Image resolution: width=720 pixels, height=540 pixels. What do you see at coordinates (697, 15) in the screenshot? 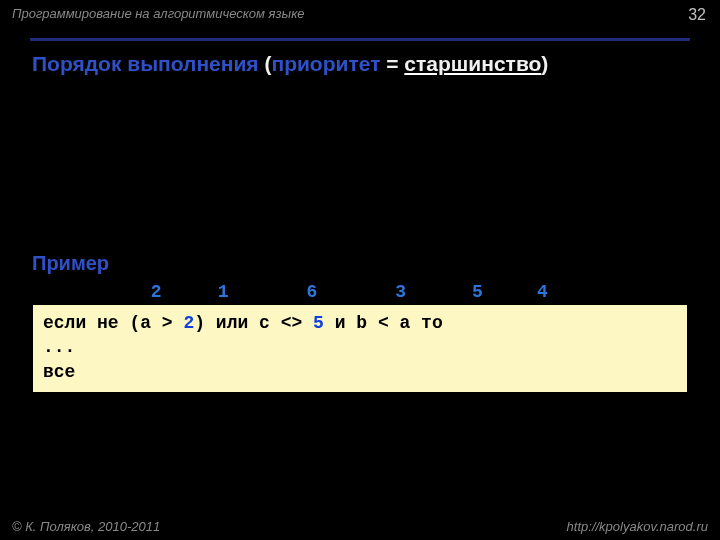
I see `page-number: 32` at bounding box center [697, 15].